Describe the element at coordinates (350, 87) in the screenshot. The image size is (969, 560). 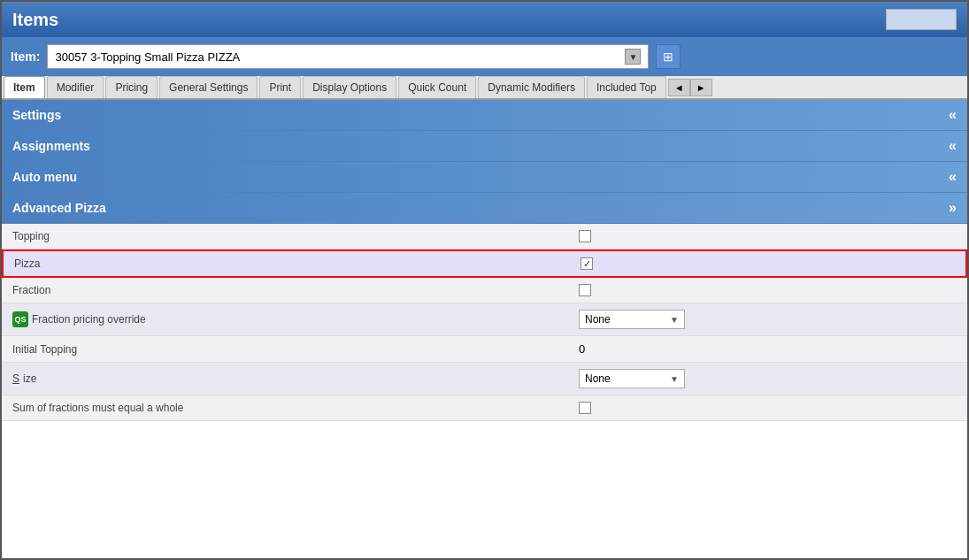
I see `tab-display-options: Display Options` at that location.